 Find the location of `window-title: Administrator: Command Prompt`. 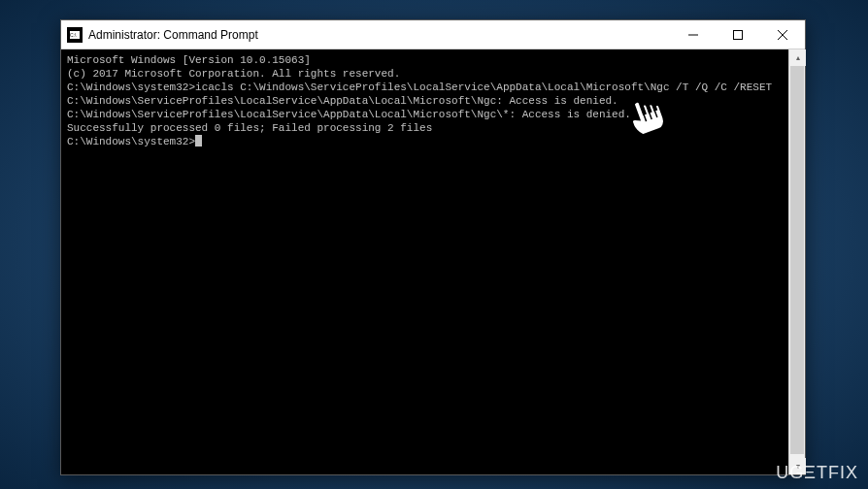

window-title: Administrator: Command Prompt is located at coordinates (380, 35).